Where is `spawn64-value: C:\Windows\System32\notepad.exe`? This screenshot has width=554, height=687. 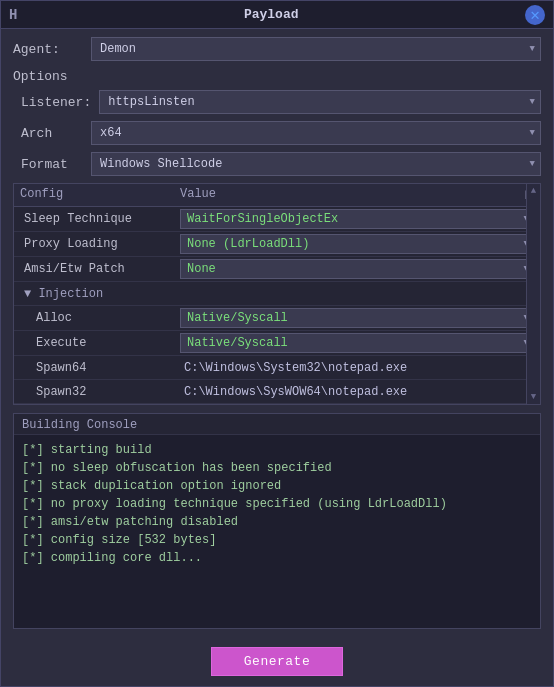
spawn64-value: C:\Windows\System32\notepad.exe is located at coordinates (294, 368).